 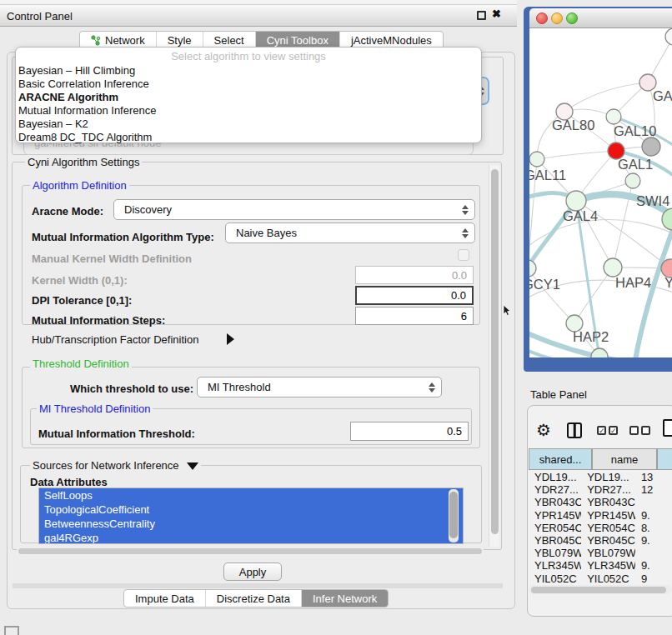 I want to click on settings-scrollbar-thumb, so click(x=495, y=352).